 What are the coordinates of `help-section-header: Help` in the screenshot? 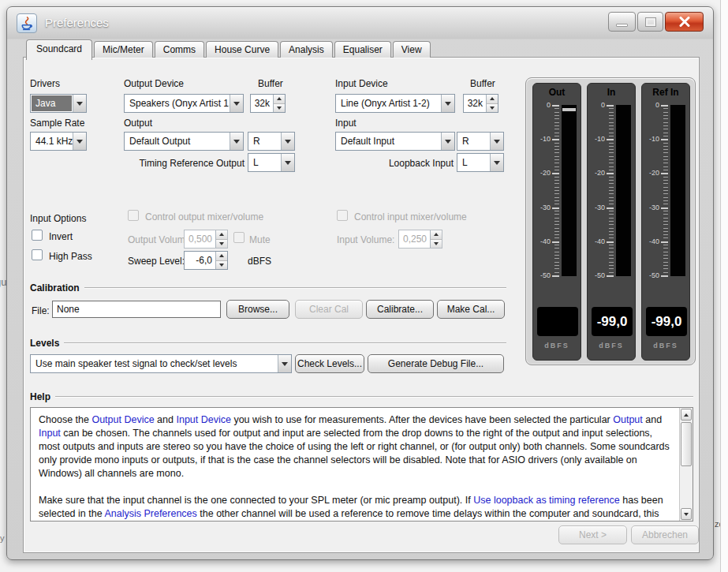 It's located at (361, 397).